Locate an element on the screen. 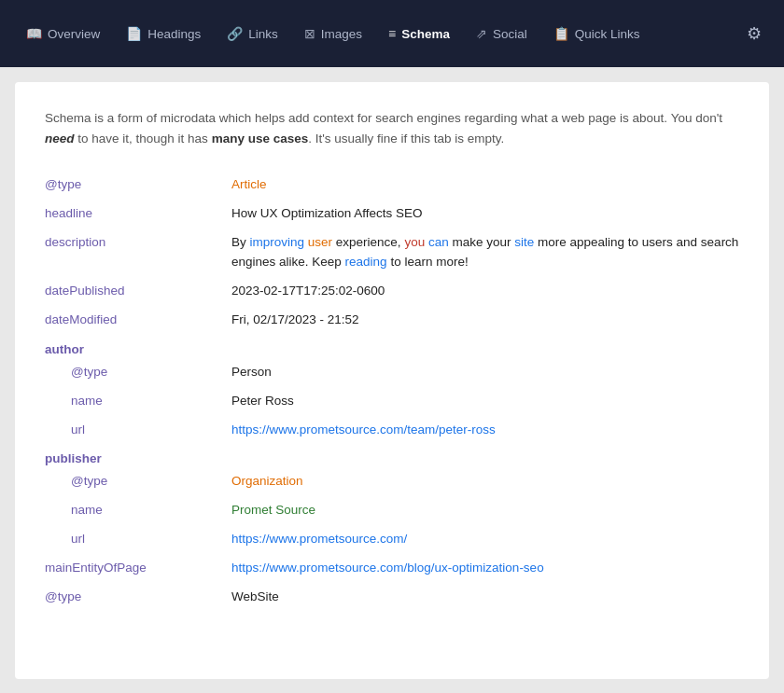  schema-row-mainentity: mainEntityOfPage https://www.prometsourc… is located at coordinates (392, 569).